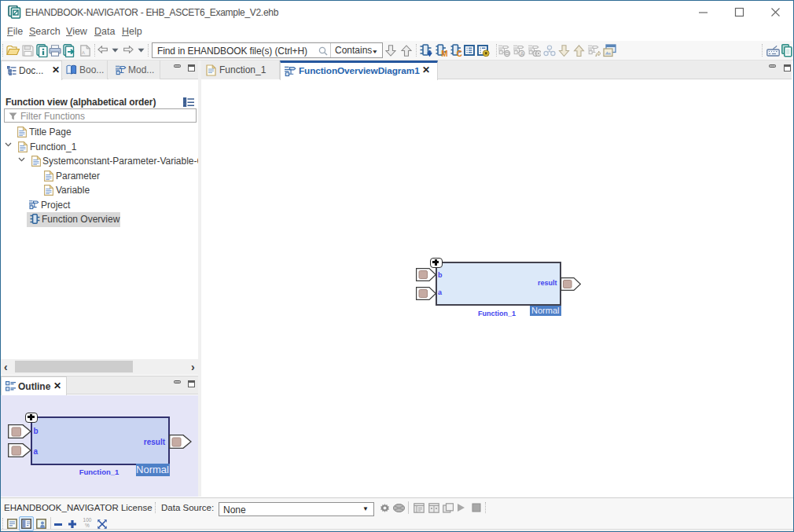  Describe the element at coordinates (459, 53) in the screenshot. I see `svg-text: C` at that location.